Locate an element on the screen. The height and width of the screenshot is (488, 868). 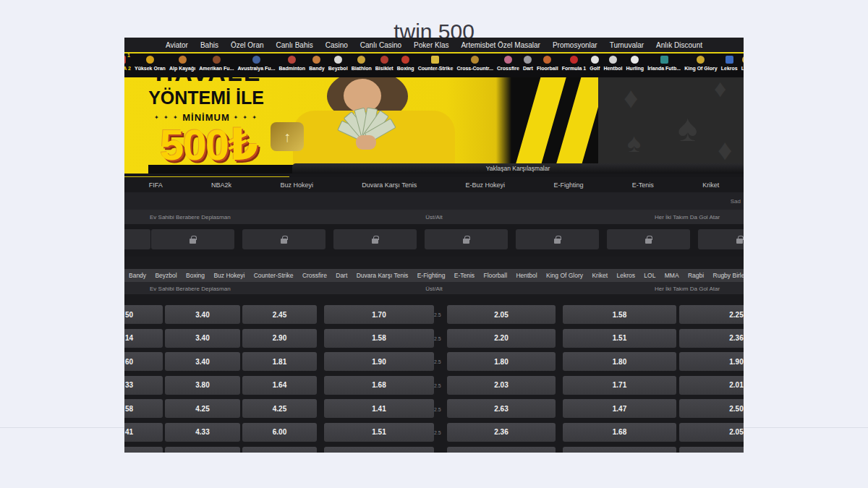
sport-item: Badminton is located at coordinates (292, 64).